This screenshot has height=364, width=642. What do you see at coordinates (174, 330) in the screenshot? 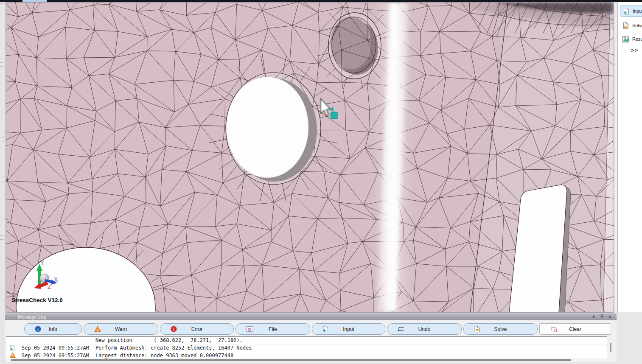
I see `error-icon: !` at bounding box center [174, 330].